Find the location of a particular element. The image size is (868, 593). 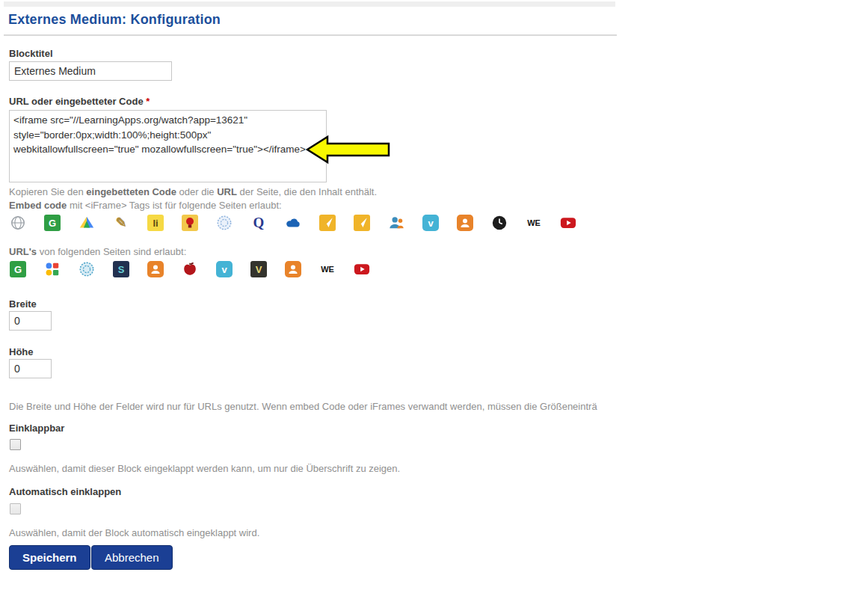

embed-allowed-rest: mit <iFrame> Tags ist für folgende Seite… is located at coordinates (173, 205).